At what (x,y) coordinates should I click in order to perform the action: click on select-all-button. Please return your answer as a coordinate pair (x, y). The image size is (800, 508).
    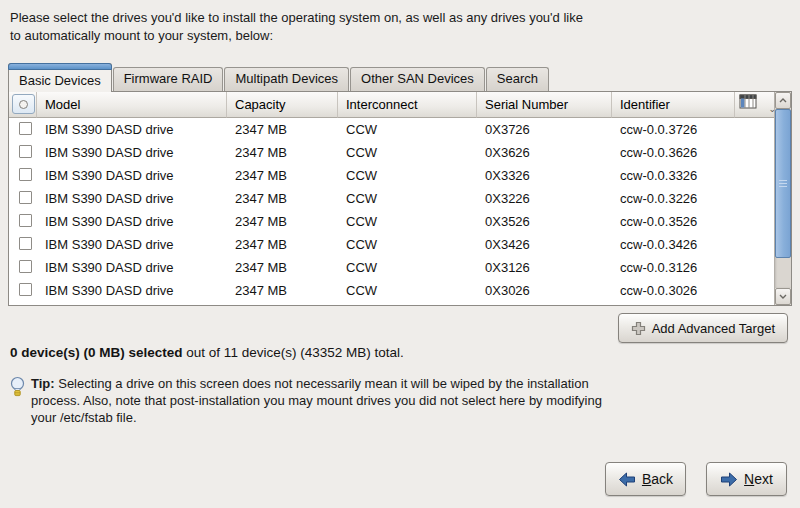
    Looking at the image, I should click on (24, 104).